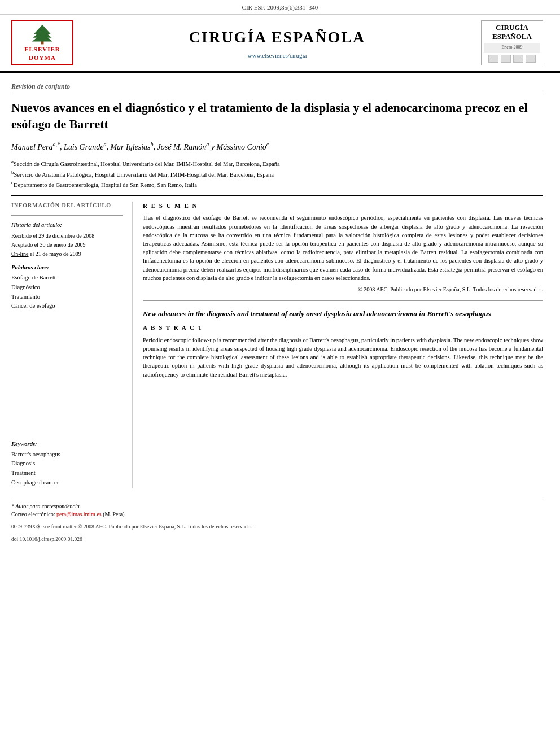 The image size is (560, 747). Describe the element at coordinates (79, 514) in the screenshot. I see `email-link: pera@imas.imim.es` at that location.